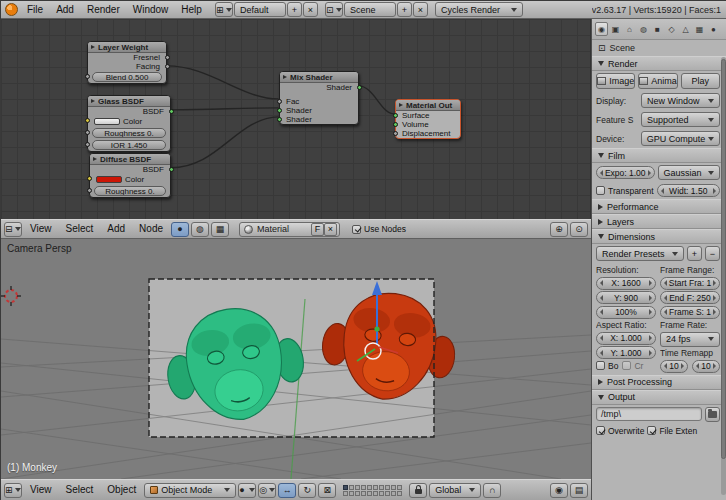 The width and height of the screenshot is (726, 500). Describe the element at coordinates (625, 191) in the screenshot. I see `transparent-checkbox: Transparent` at that location.